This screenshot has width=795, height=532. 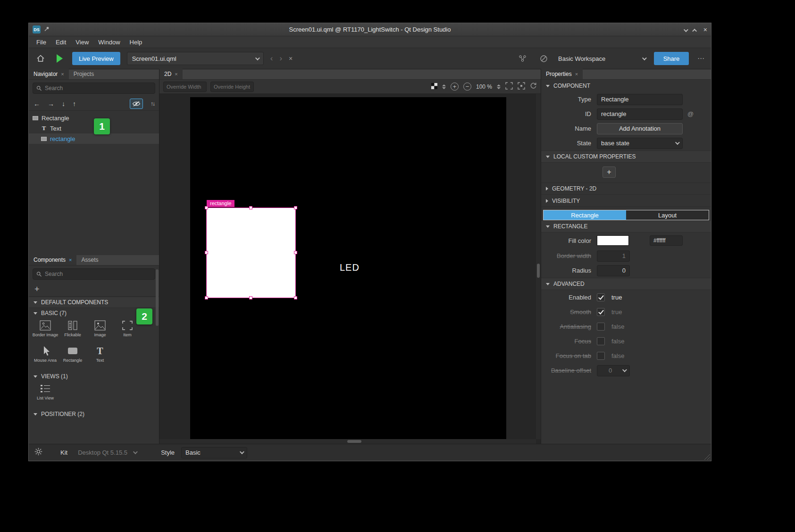 I want to click on fill-color-hex-field: #ffffff, so click(x=666, y=241).